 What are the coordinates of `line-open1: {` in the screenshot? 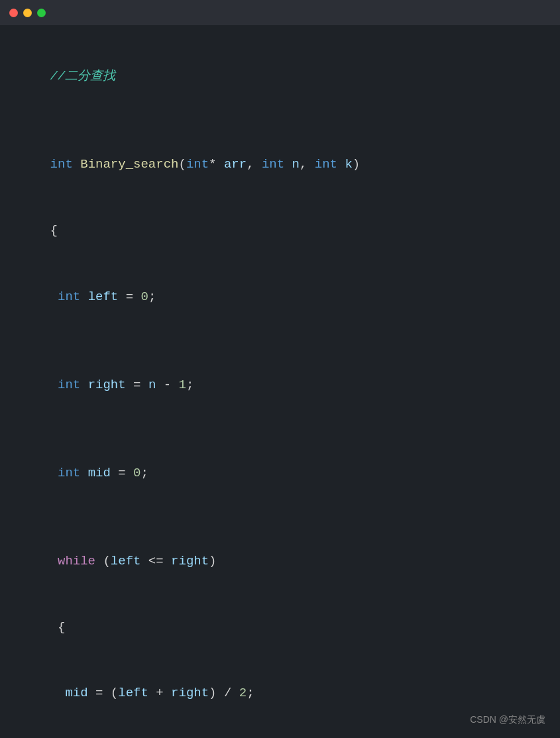 It's located at (280, 231).